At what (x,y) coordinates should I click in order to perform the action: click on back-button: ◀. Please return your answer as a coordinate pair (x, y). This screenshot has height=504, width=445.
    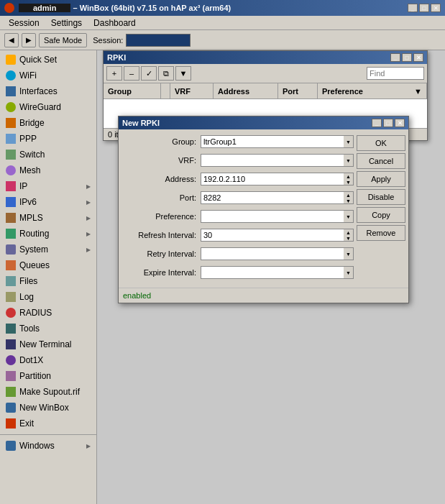
    Looking at the image, I should click on (12, 40).